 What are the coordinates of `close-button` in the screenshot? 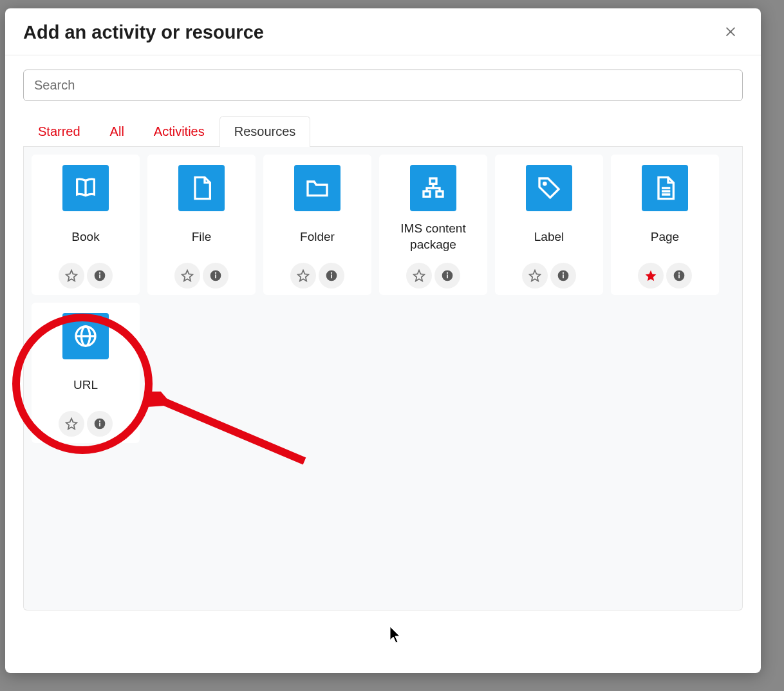 It's located at (731, 32).